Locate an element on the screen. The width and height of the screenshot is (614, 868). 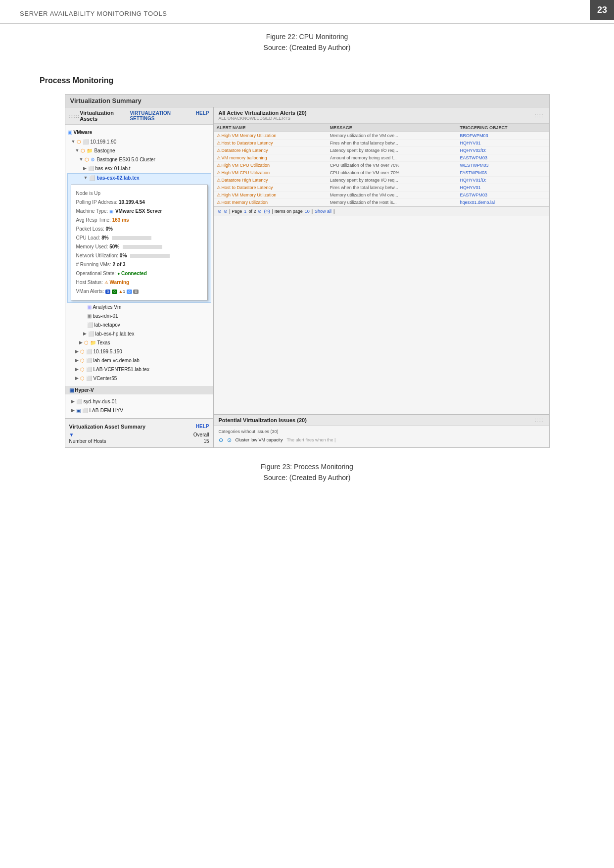
tree-lab-vcenter51: ▶ ⬡ ⬜ LAB-VCENTER51.lab.tex is located at coordinates (140, 370).